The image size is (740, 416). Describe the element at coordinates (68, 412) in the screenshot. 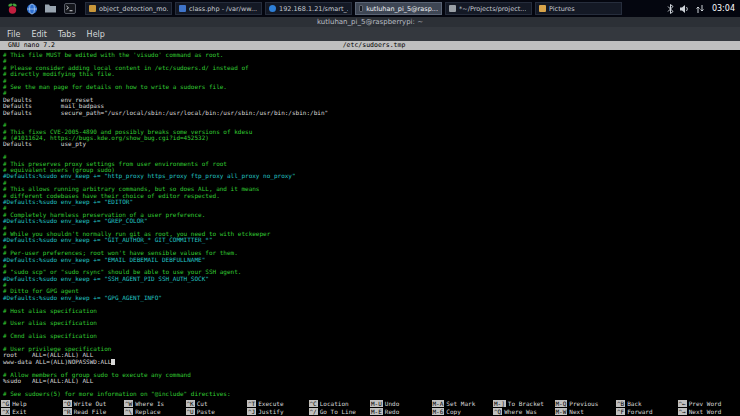

I see `shortcut-key: ^R` at that location.